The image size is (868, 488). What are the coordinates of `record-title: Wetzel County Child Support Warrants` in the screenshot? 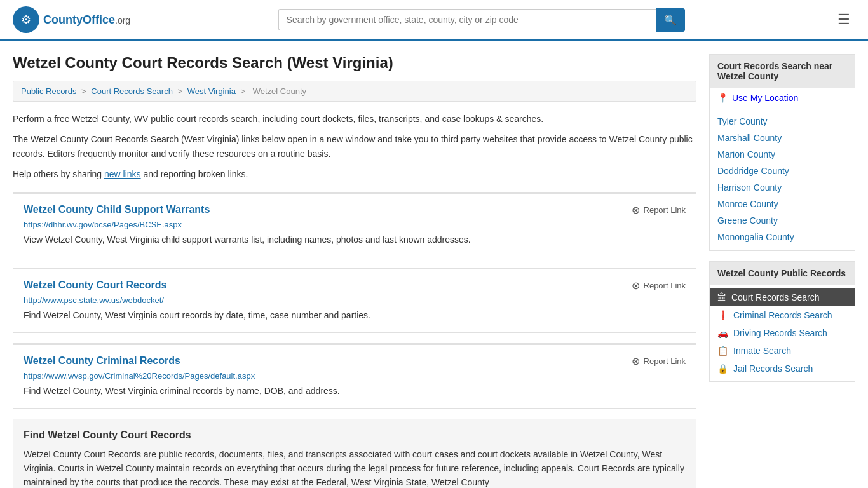 It's located at (117, 210).